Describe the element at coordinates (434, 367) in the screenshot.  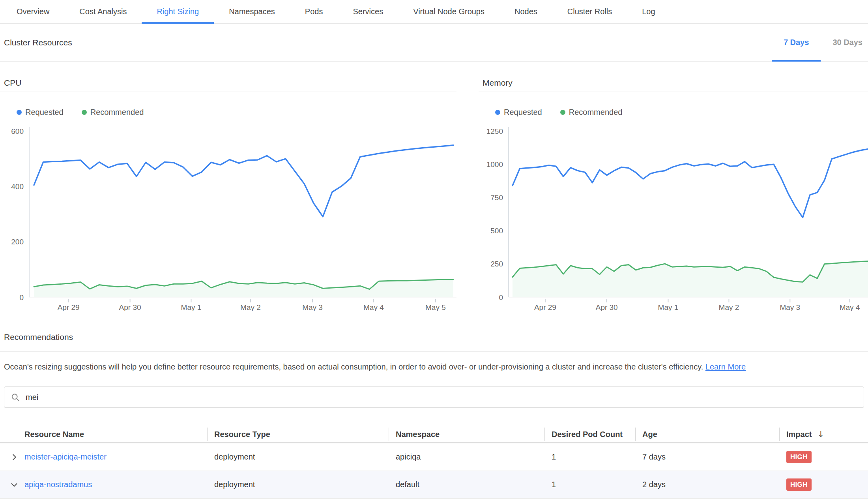
I see `recommendations-description: Ocean's resizing suggestions will help y…` at that location.